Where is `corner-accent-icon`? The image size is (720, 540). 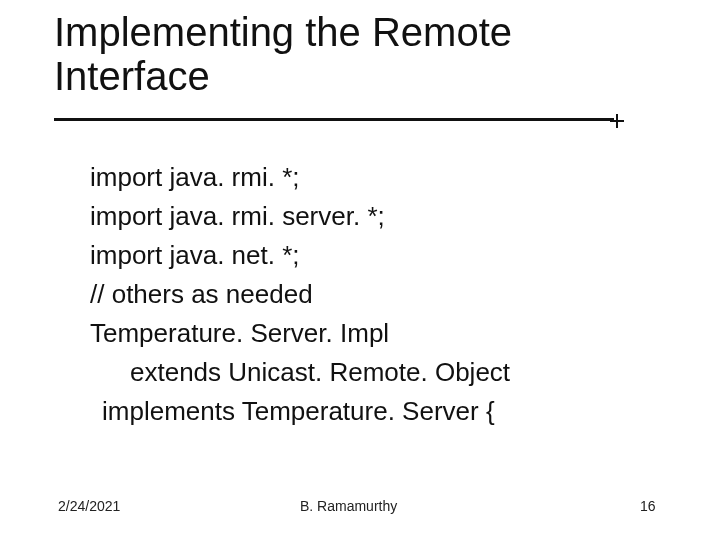 corner-accent-icon is located at coordinates (617, 121).